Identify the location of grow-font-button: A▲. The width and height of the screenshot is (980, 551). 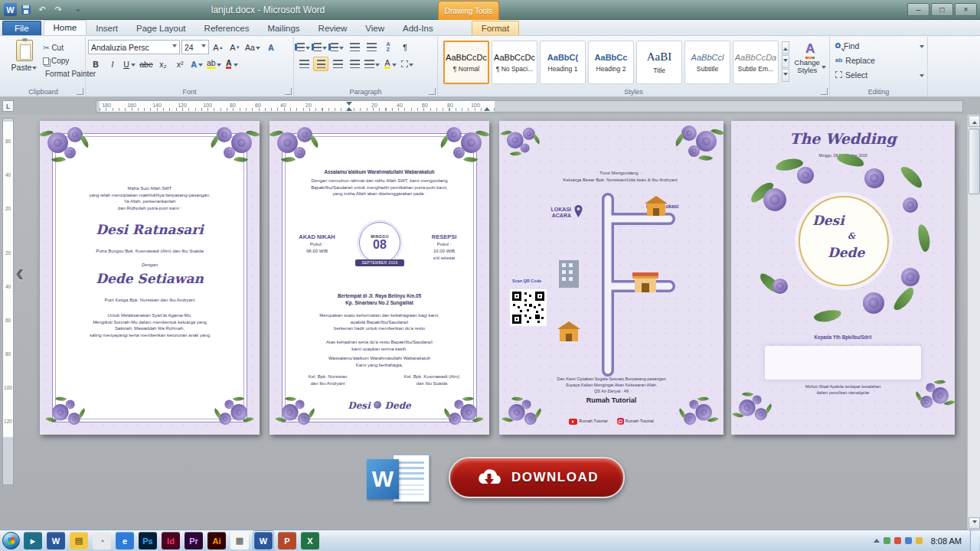
(218, 47).